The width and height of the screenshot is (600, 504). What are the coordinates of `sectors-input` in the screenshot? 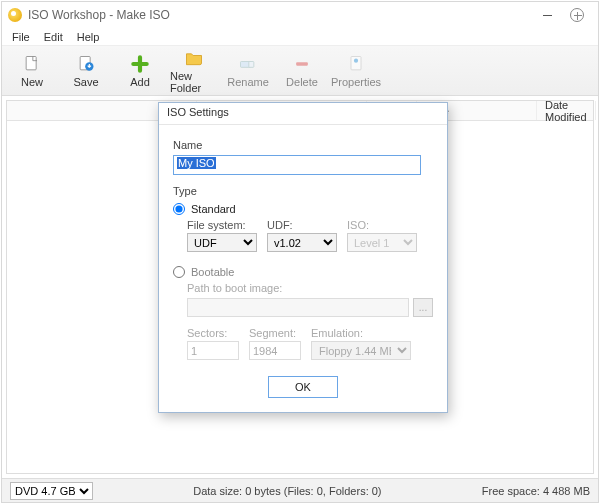 It's located at (213, 350).